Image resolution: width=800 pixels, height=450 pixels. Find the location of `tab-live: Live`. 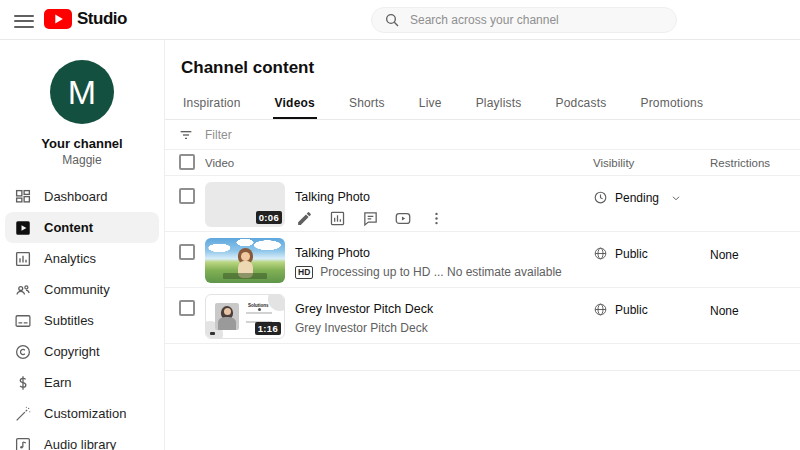

tab-live: Live is located at coordinates (430, 106).